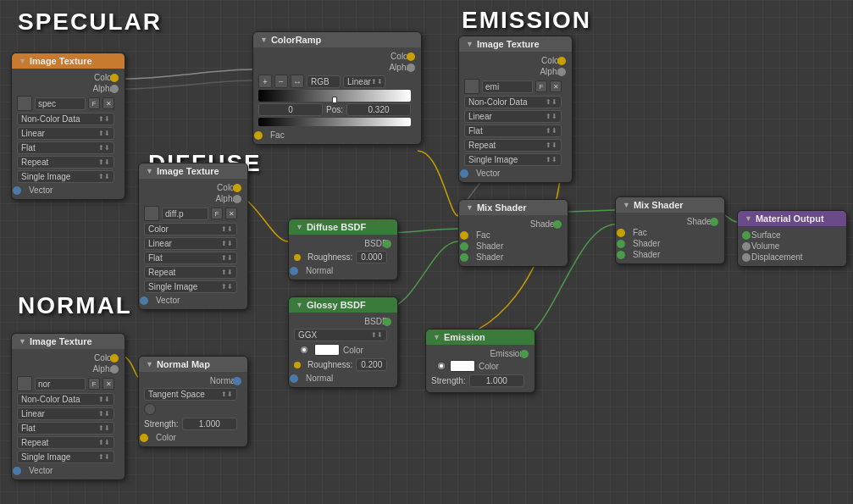  I want to click on glossy-roughness-val: 0.200, so click(371, 364).